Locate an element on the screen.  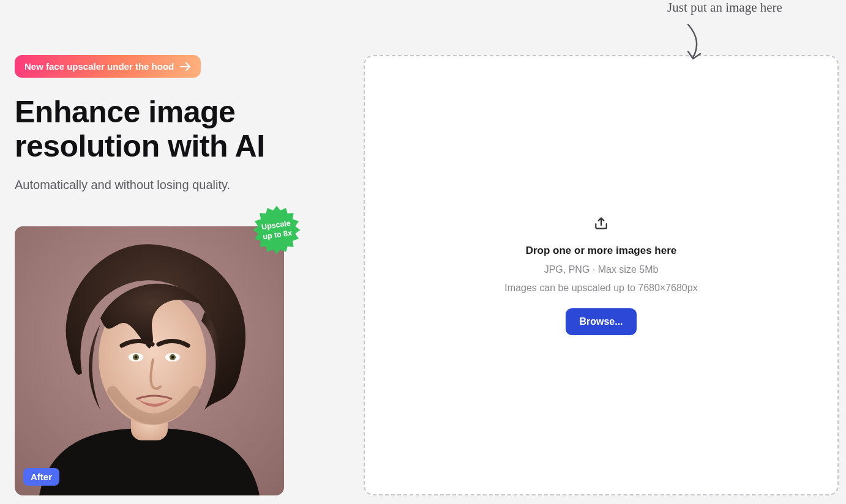
dropzone-formats: JPG, PNG · Max size 5Mb is located at coordinates (601, 270).